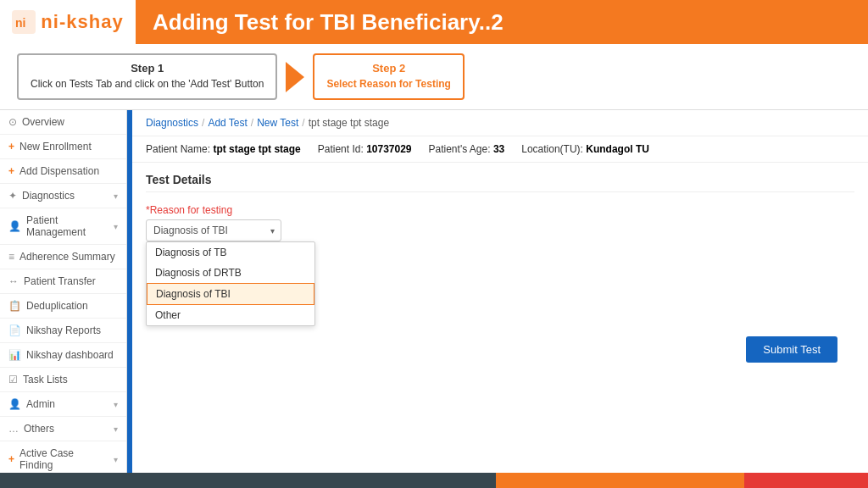 This screenshot has height=488, width=868. What do you see at coordinates (63, 330) in the screenshot?
I see `sidebar-item-nikshay-reports: 📄 Nikshay Reports` at bounding box center [63, 330].